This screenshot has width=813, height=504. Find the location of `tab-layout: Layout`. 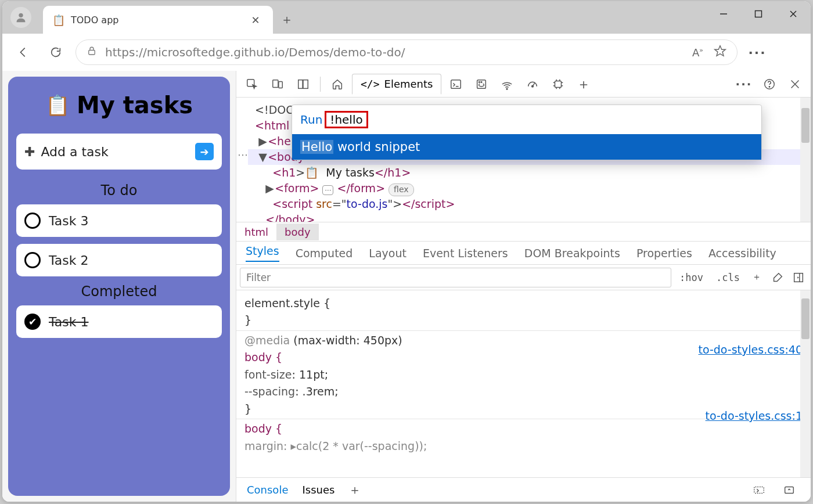

tab-layout: Layout is located at coordinates (388, 253).